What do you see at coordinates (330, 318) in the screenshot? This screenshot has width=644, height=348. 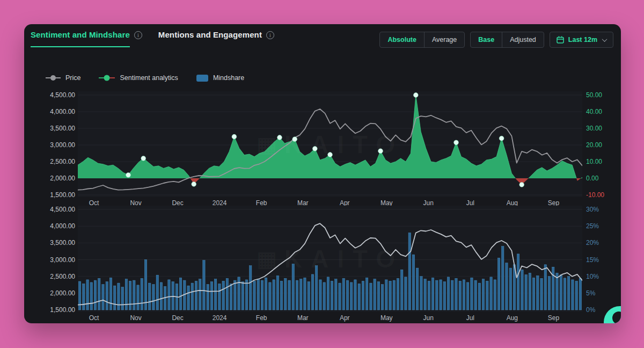 I see `month-axis: OctNovDec2024FebMarAprMayJunJulAugSep` at bounding box center [330, 318].